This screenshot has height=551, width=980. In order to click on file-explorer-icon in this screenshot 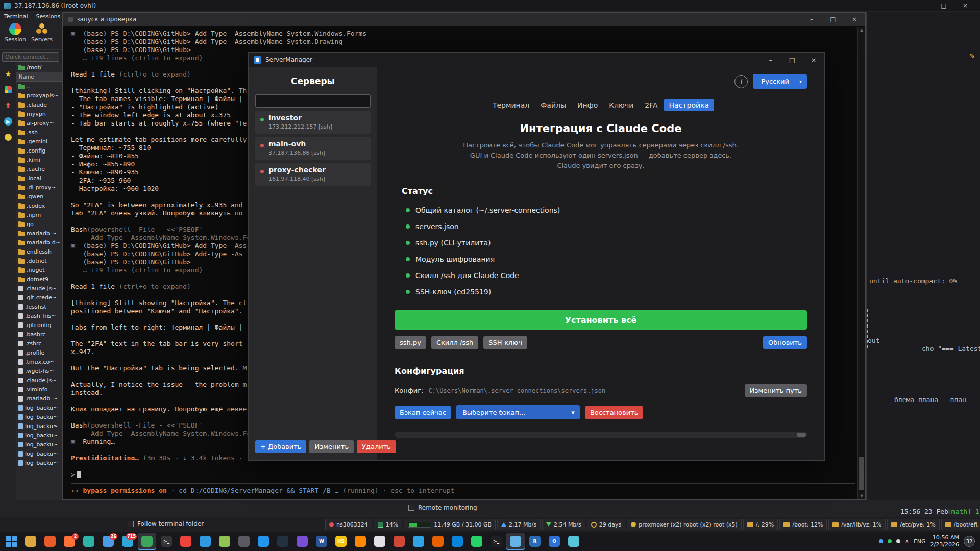, I will do `click(31, 541)`.